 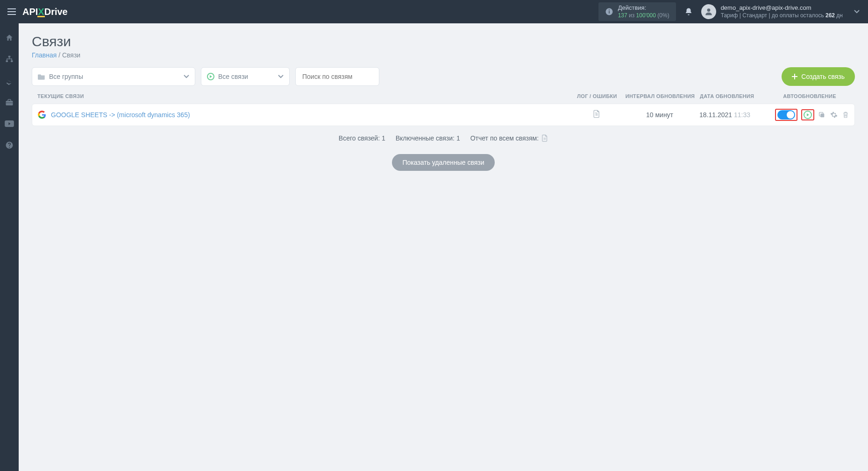 What do you see at coordinates (211, 77) in the screenshot?
I see `play-circle-icon` at bounding box center [211, 77].